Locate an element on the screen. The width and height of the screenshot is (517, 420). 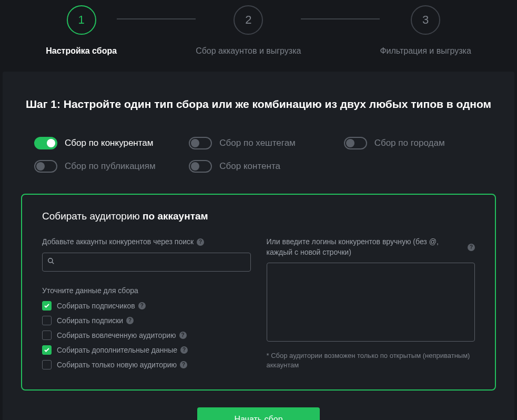
form-title-bold: по аккаунтам is located at coordinates (175, 216).